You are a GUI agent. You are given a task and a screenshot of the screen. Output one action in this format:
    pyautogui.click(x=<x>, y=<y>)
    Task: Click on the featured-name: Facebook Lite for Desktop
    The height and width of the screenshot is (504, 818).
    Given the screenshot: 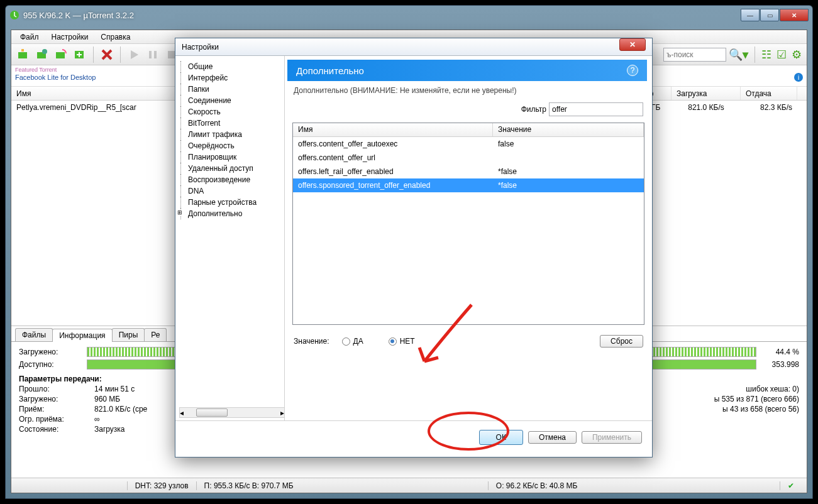 What is the action you would take?
    pyautogui.click(x=55, y=77)
    